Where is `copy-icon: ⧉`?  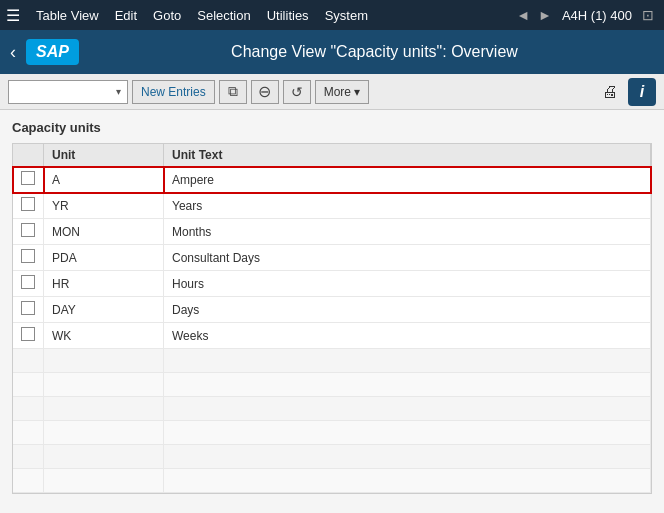
copy-icon: ⧉ is located at coordinates (233, 92).